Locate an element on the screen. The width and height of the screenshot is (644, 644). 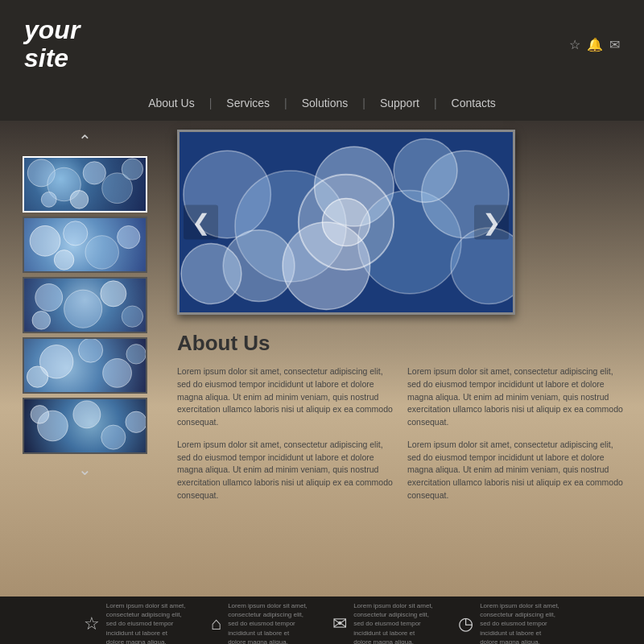
about-title: About Us is located at coordinates (402, 343).